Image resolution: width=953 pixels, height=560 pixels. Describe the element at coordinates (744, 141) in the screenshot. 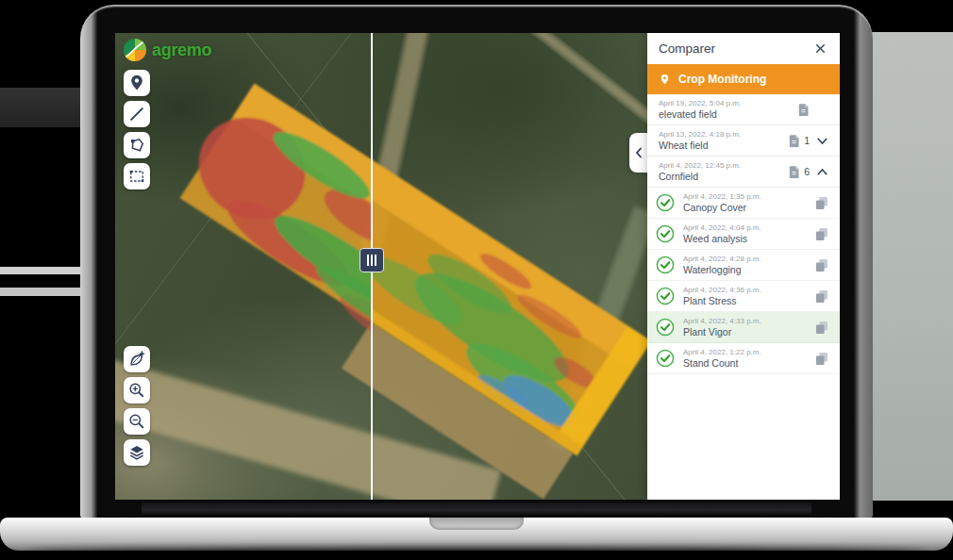

I see `field-row-wheat-field: April 13, 2022, 4:18 p.m. Wheat field 1` at that location.